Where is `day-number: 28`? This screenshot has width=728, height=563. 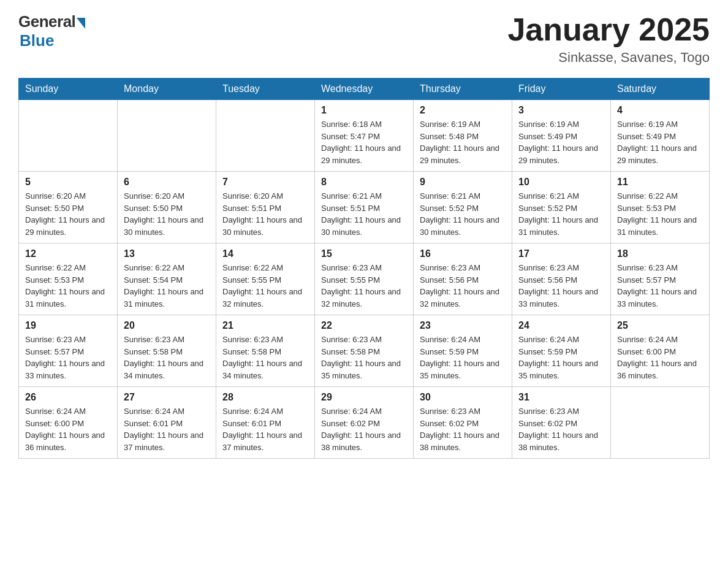
day-number: 28 is located at coordinates (265, 397).